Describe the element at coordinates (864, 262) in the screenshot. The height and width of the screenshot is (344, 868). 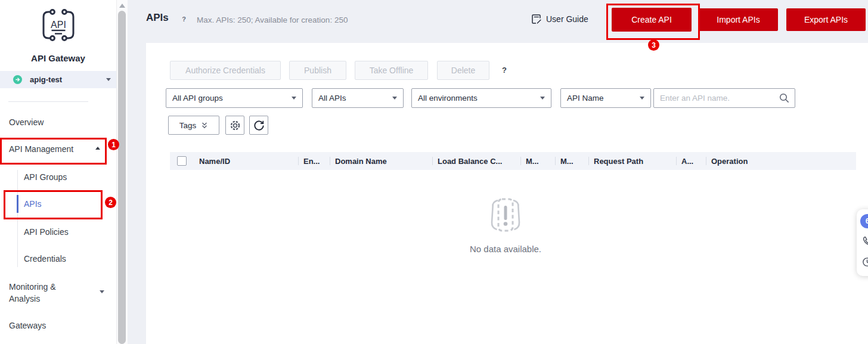
I see `history-clock-icon` at that location.